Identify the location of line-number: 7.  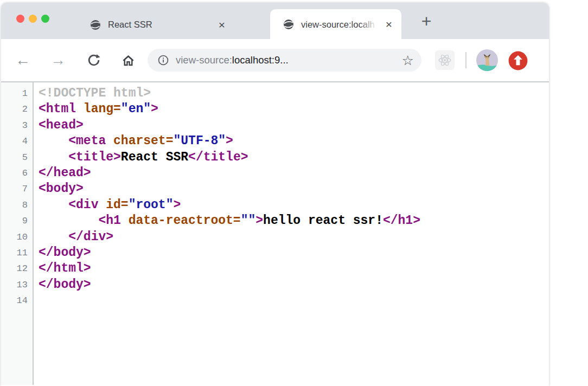
(17, 189).